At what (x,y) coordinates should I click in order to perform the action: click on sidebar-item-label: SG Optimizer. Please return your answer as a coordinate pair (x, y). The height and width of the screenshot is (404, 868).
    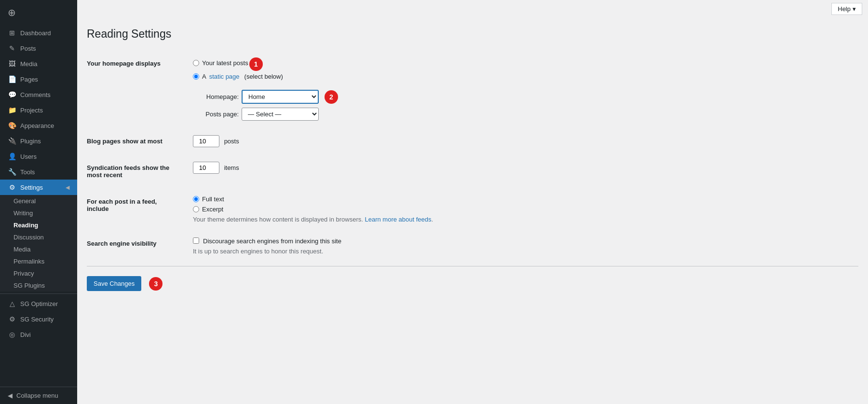
    Looking at the image, I should click on (39, 304).